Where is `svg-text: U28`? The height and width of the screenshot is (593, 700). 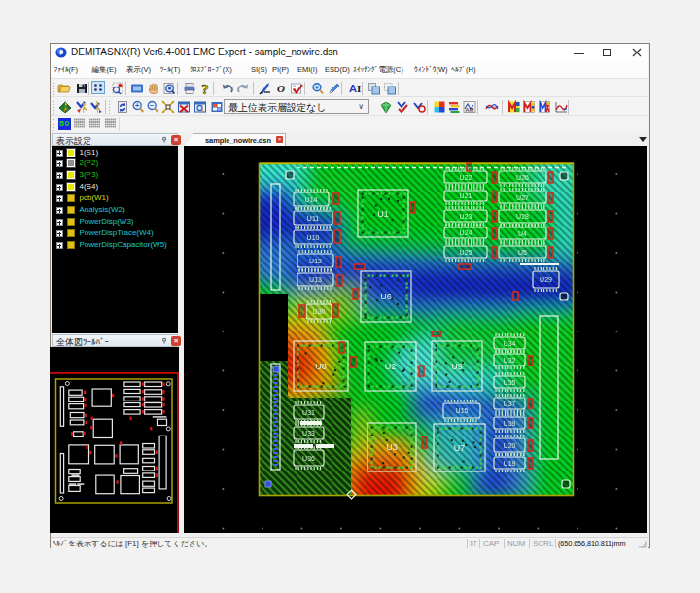
svg-text: U28 is located at coordinates (523, 216).